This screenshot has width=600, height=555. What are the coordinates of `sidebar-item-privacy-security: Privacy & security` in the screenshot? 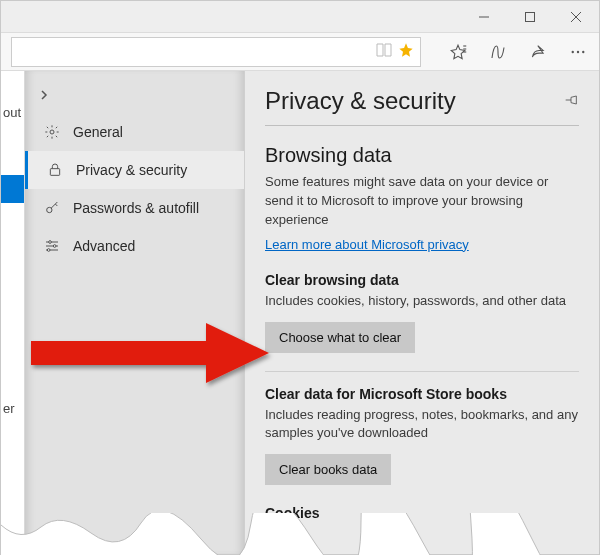 It's located at (134, 170).